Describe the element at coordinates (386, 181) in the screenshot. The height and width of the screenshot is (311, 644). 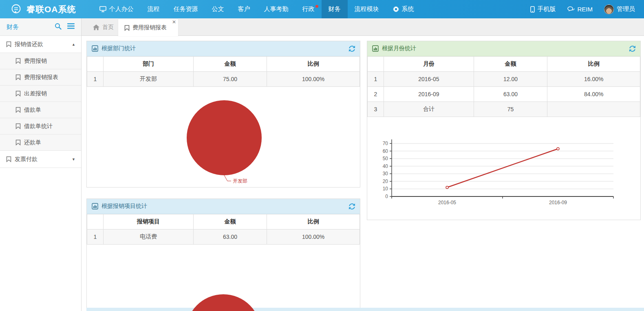
I see `svg-text: 20` at that location.